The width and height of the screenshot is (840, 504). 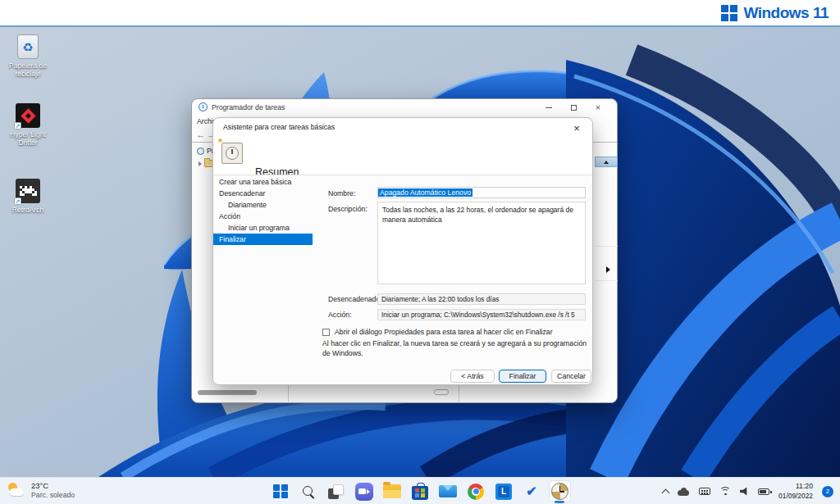 What do you see at coordinates (262, 216) in the screenshot?
I see `wizard-step-accion: Acción` at bounding box center [262, 216].